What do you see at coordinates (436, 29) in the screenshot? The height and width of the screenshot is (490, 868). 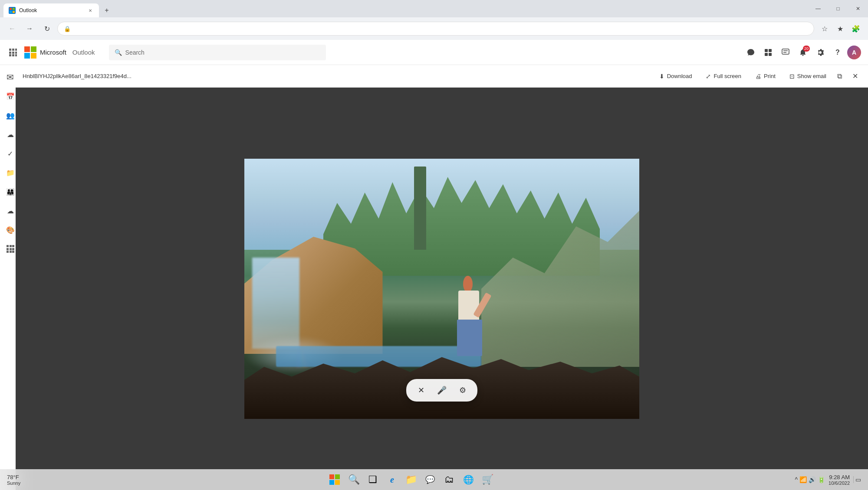 I see `url-bar: 🔒` at bounding box center [436, 29].